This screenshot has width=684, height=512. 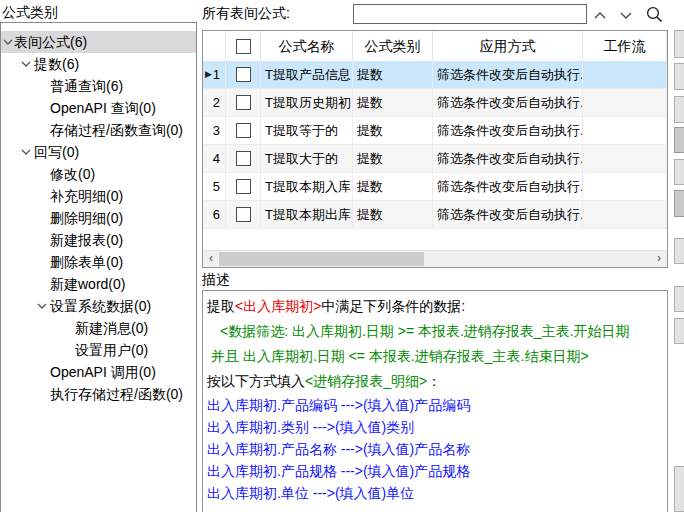 What do you see at coordinates (625, 46) in the screenshot?
I see `column-header-4: 工作流` at bounding box center [625, 46].